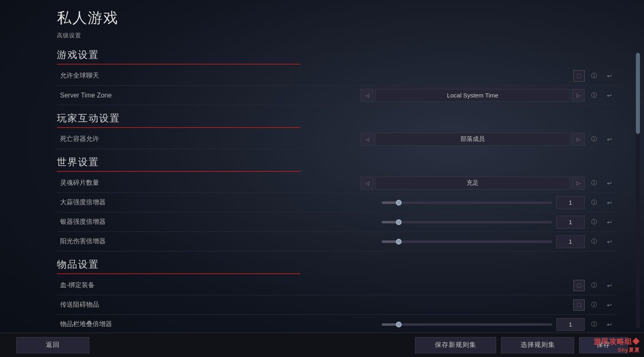 The height and width of the screenshot is (357, 644). Describe the element at coordinates (609, 183) in the screenshot. I see `reset-soul-fragments: ↩` at that location.